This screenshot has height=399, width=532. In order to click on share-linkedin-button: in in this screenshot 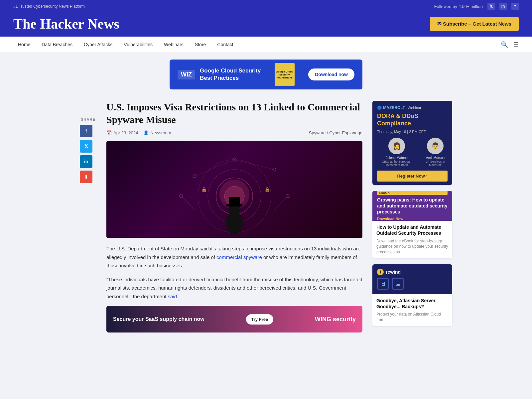, I will do `click(86, 162)`.